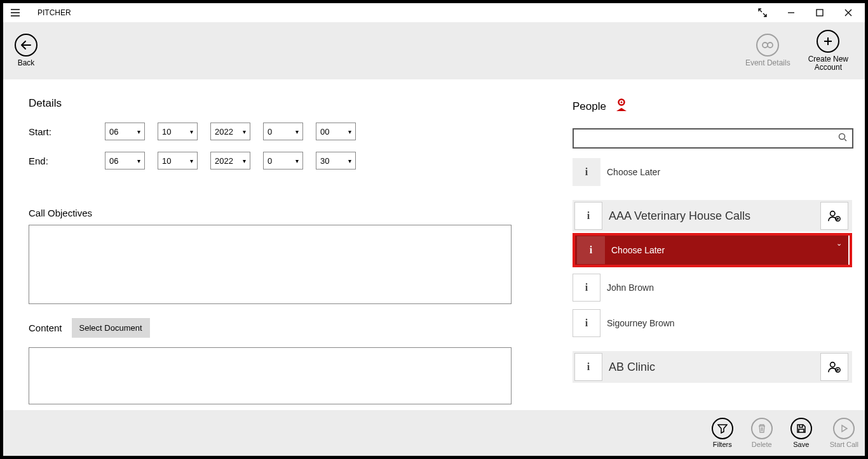 This screenshot has width=868, height=459. What do you see at coordinates (712, 288) in the screenshot?
I see `people-item-john: i John Brown` at bounding box center [712, 288].